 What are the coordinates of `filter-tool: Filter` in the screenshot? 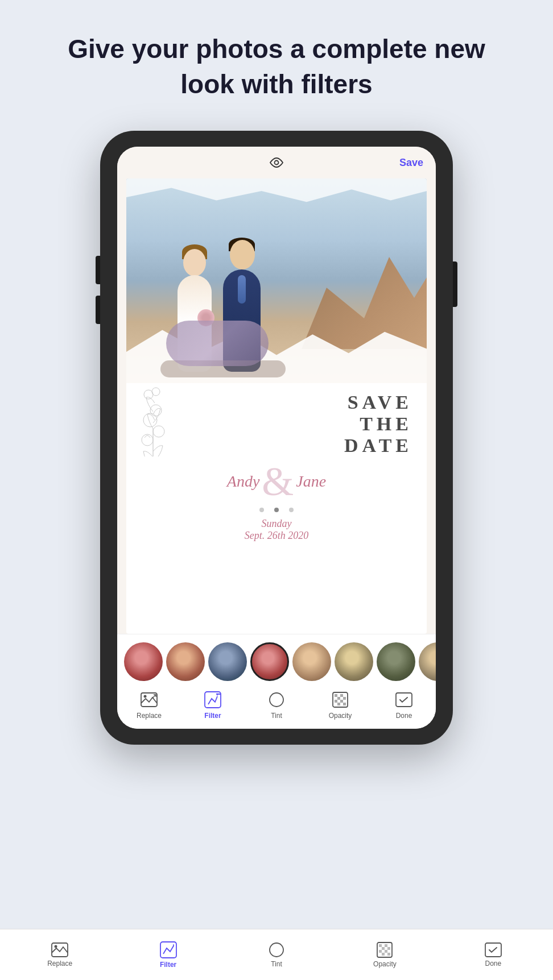 It's located at (213, 705).